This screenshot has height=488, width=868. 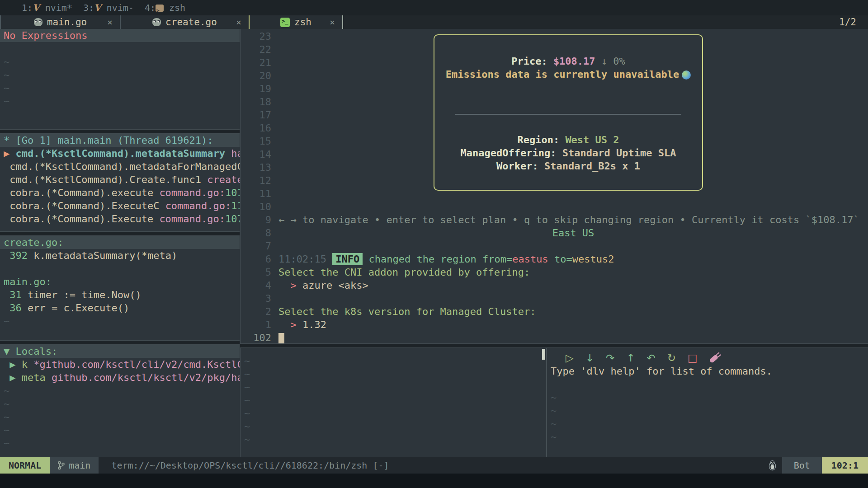 I want to click on text-segment: ▼, so click(x=10, y=352).